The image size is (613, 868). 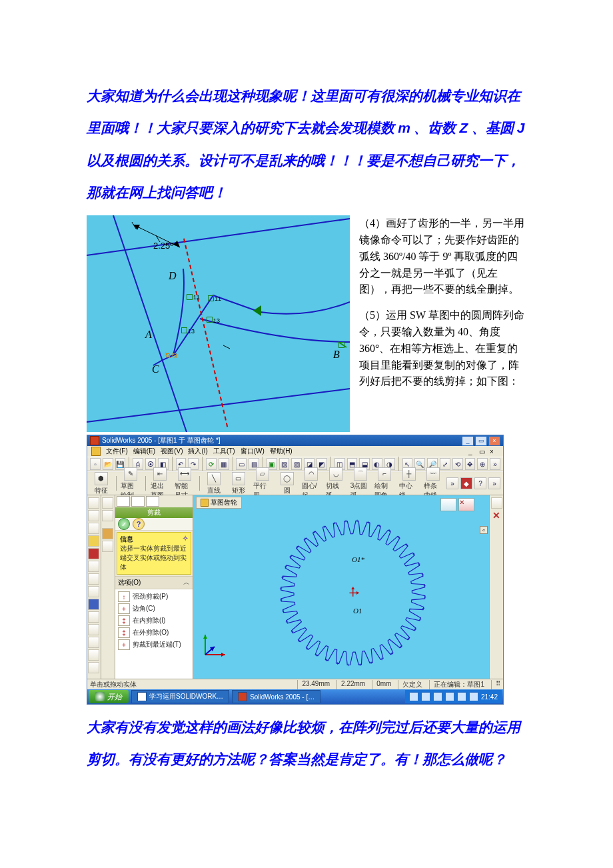 I want to click on option-row: ↕强劲剪裁(P), so click(x=154, y=597).